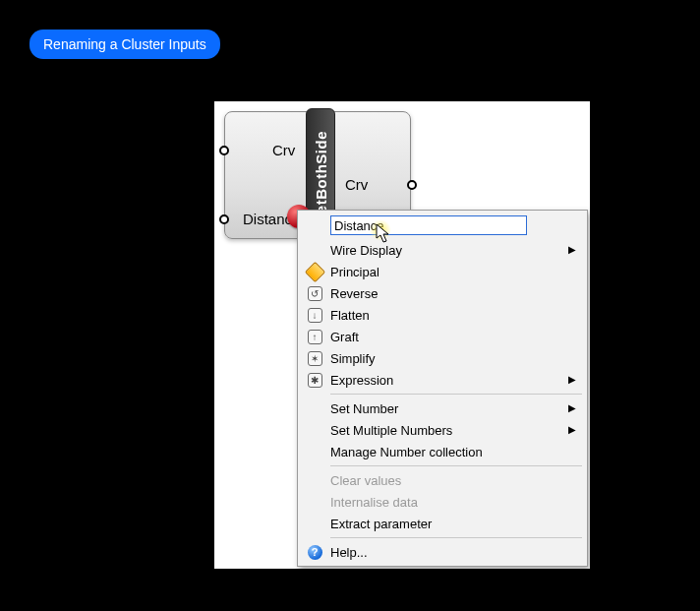  I want to click on menu-manage-number-collection: Manage Number collection, so click(442, 452).